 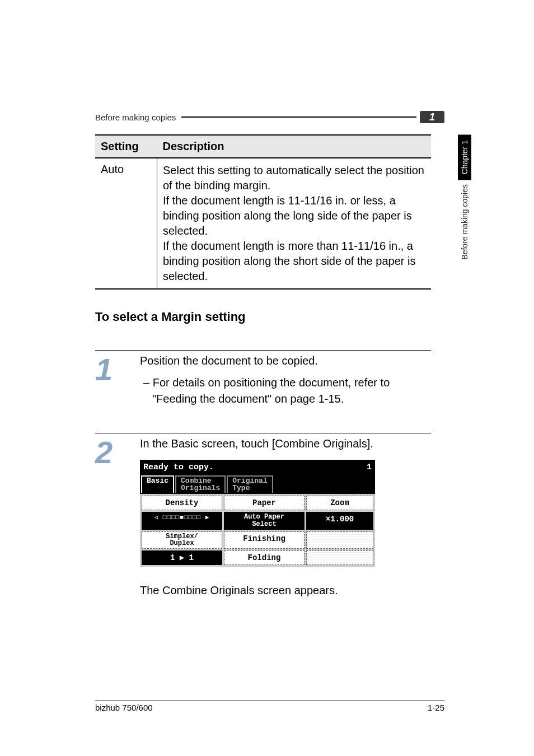 What do you see at coordinates (264, 521) in the screenshot?
I see `auto-paper-select-button: Auto Paper Select` at bounding box center [264, 521].